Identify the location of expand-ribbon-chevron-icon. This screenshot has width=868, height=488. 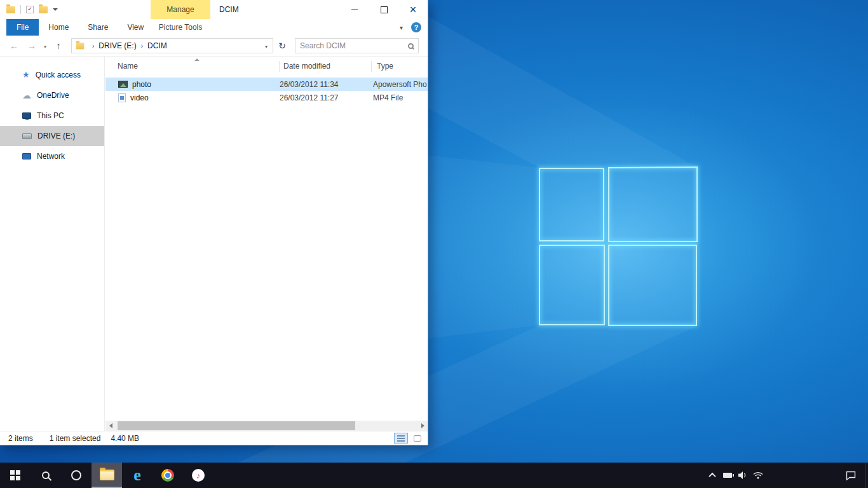
(402, 27).